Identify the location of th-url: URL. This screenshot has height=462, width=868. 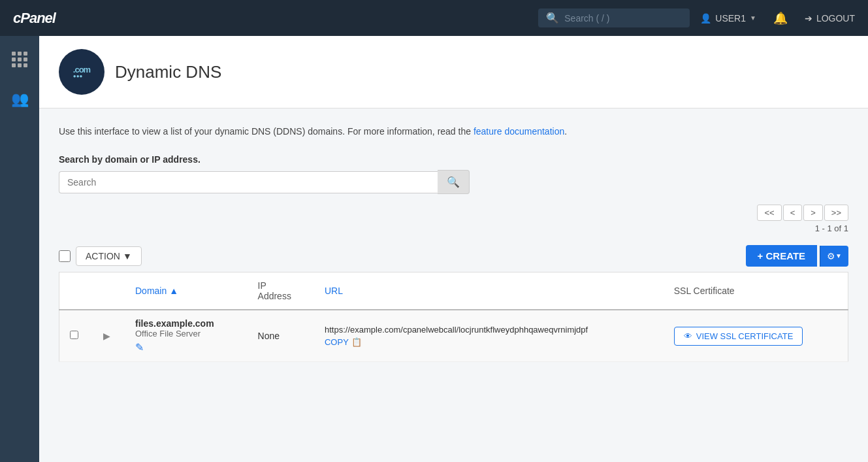
(489, 291).